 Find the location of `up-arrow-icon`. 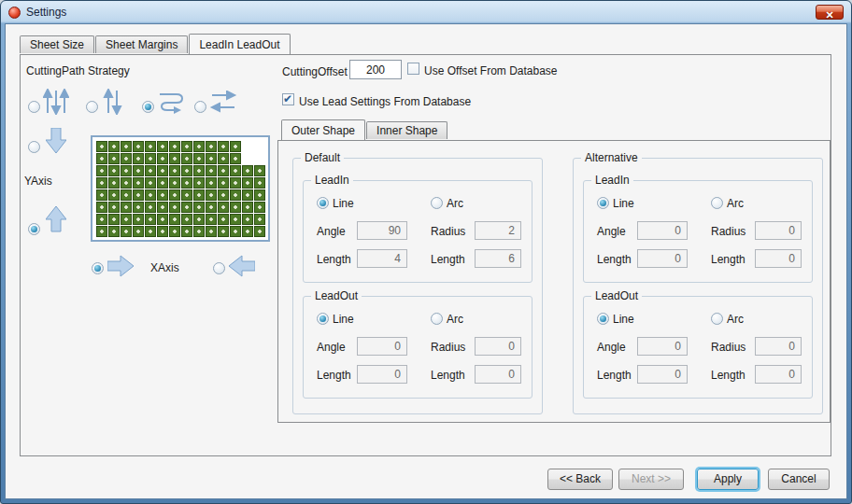

up-arrow-icon is located at coordinates (56, 219).